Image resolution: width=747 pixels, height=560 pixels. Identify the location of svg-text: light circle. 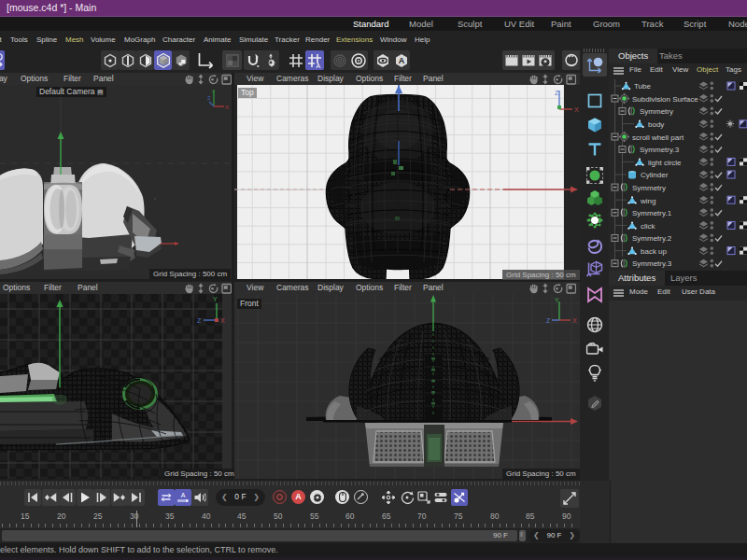
(665, 162).